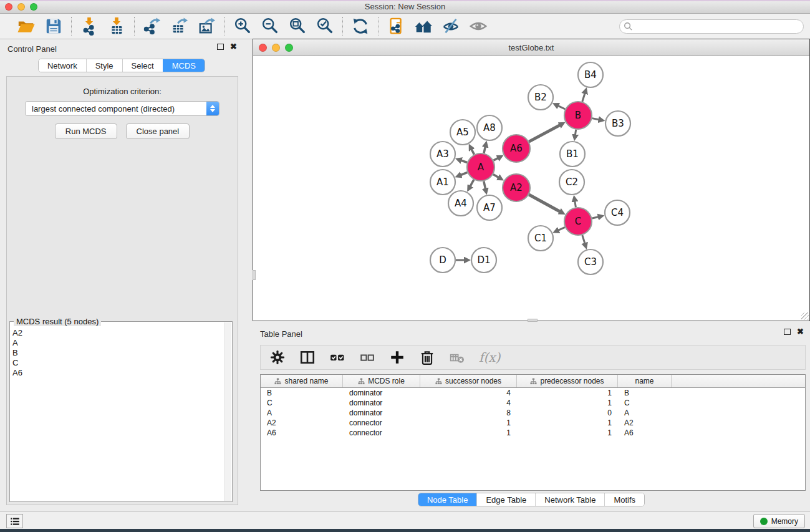 Image resolution: width=810 pixels, height=532 pixels. Describe the element at coordinates (567, 381) in the screenshot. I see `column-header-predecessor-nodes: predecessor nodes` at that location.